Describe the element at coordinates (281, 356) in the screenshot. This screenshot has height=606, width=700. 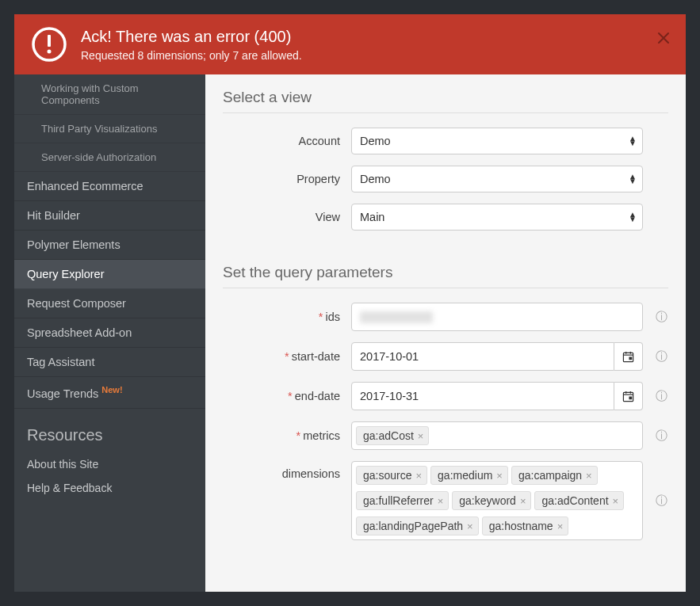
I see `label-start-date: *start-date` at that location.